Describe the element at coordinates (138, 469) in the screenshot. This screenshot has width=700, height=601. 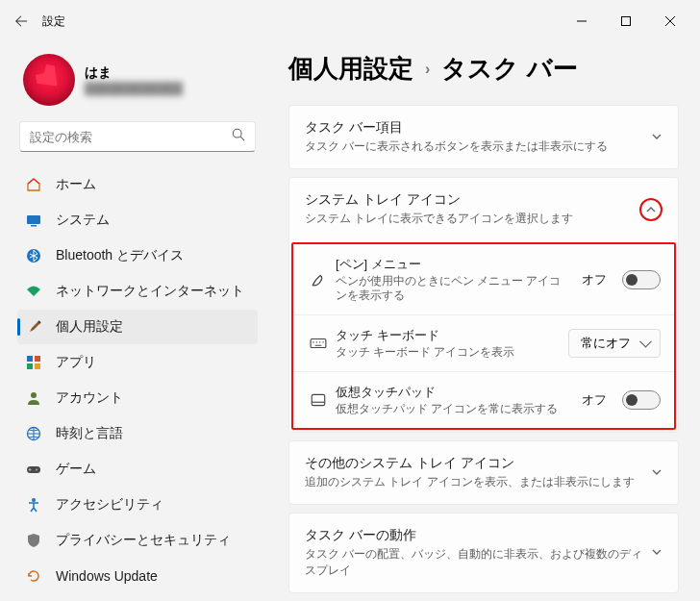
I see `sidebar-item-gaming: ゲーム` at that location.